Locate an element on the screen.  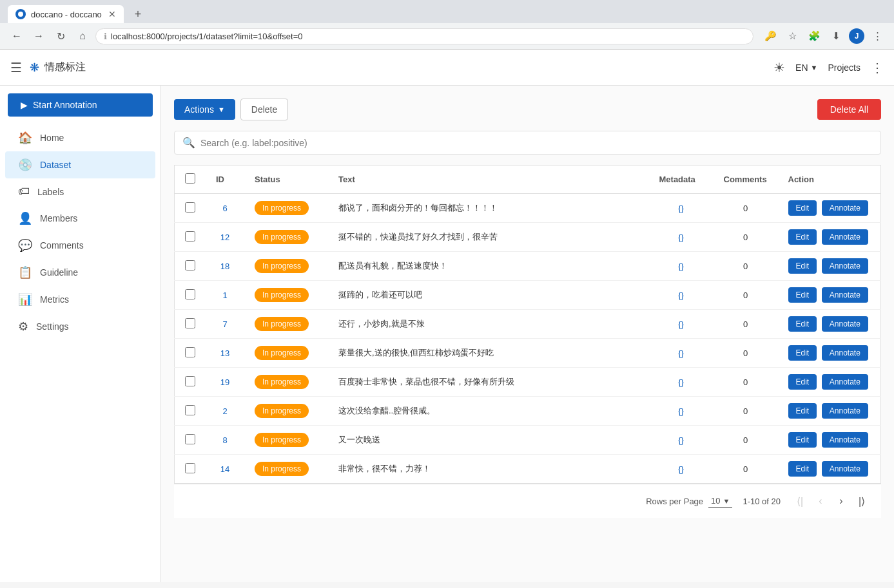
projects-link: Projects is located at coordinates (844, 68).